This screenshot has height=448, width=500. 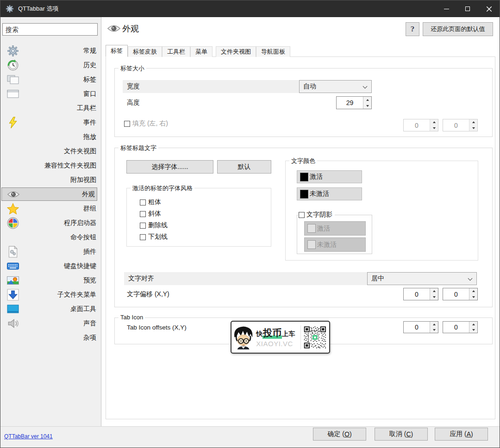 What do you see at coordinates (50, 309) in the screenshot?
I see `sidebar-item-desktop-tool: 桌面工具` at bounding box center [50, 309].